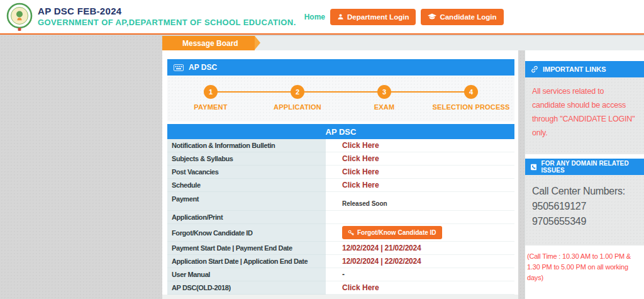 The height and width of the screenshot is (299, 644). Describe the element at coordinates (384, 92) in the screenshot. I see `step-number: 3` at that location.